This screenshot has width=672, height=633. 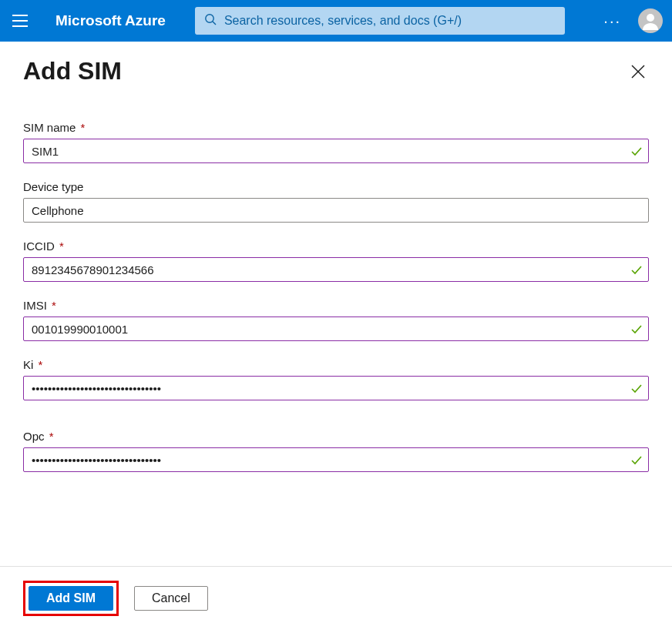 I want to click on field-imsi: IMSI *, so click(x=336, y=320).